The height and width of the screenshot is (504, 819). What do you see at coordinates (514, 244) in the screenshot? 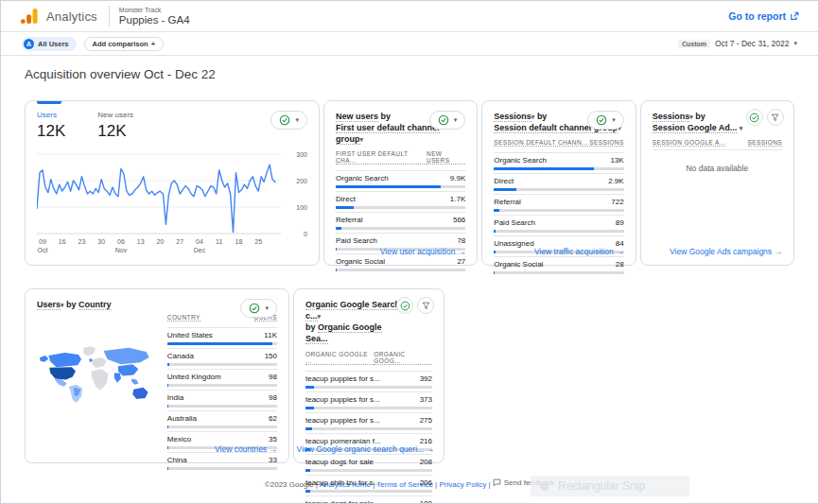
I see `row-label: Unassigned` at bounding box center [514, 244].